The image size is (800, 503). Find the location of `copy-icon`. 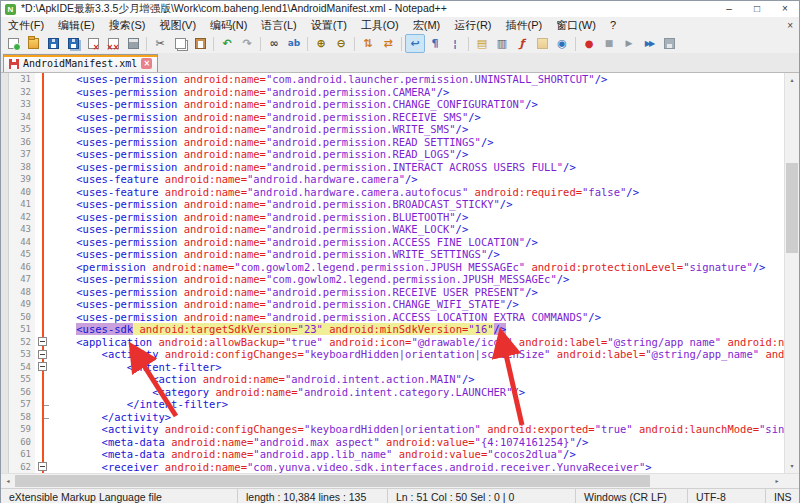

copy-icon is located at coordinates (180, 44).